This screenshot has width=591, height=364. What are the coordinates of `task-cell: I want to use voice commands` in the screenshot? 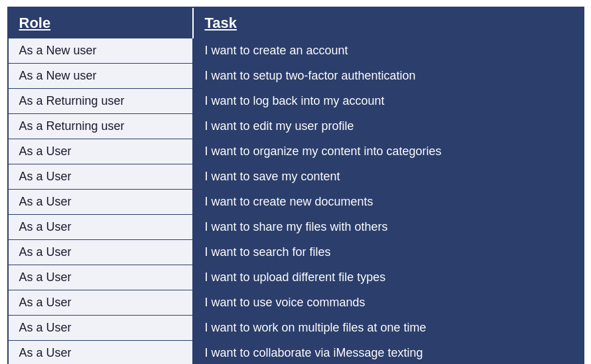 It's located at (387, 303).